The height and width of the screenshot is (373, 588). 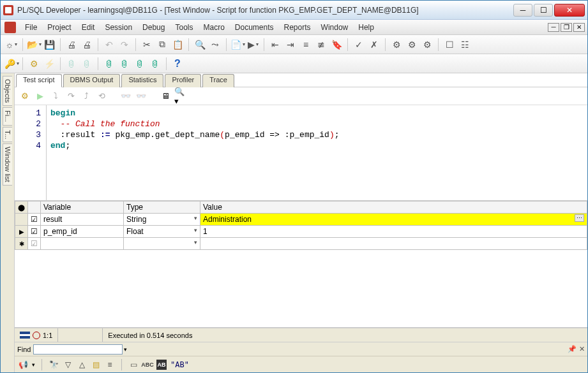 I want to click on side-tab-window-list: Window list, so click(x=8, y=165).